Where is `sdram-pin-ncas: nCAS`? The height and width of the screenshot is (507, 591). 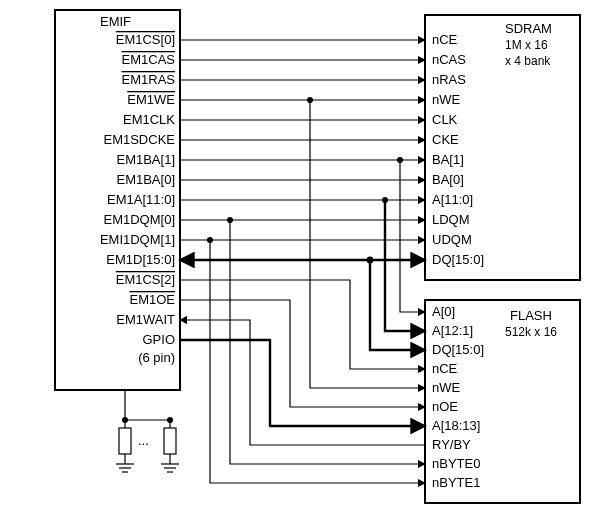
sdram-pin-ncas: nCAS is located at coordinates (449, 60).